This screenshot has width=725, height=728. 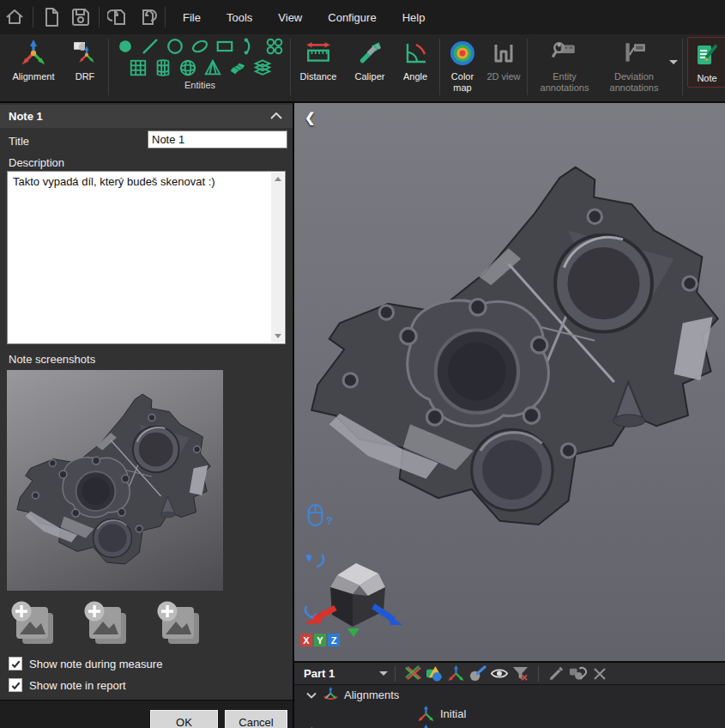 I want to click on plane-grid-icon, so click(x=137, y=69).